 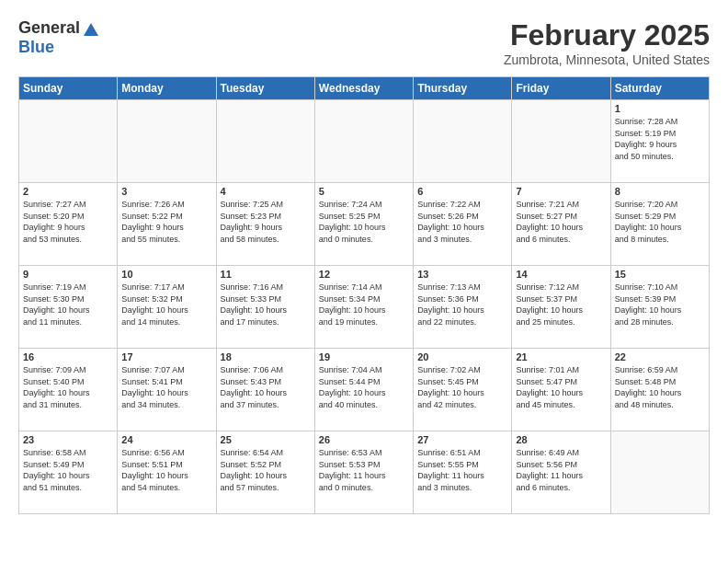 What do you see at coordinates (364, 304) in the screenshot?
I see `day-content: Sunrise: 7:14 AM Sunset: 5:34 PM Dayligh…` at bounding box center [364, 304].